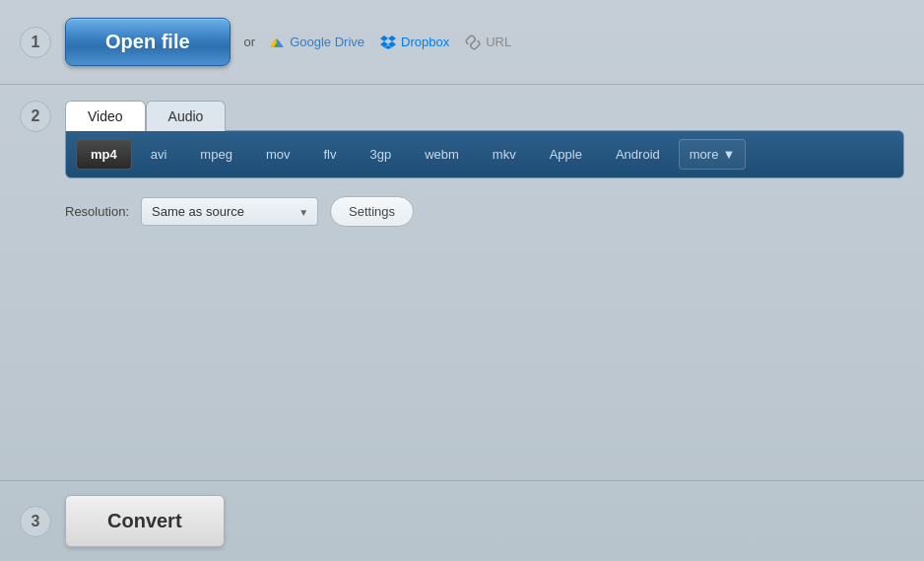 This screenshot has width=924, height=561. What do you see at coordinates (504, 154) in the screenshot?
I see `format-mkv: mkv` at bounding box center [504, 154].